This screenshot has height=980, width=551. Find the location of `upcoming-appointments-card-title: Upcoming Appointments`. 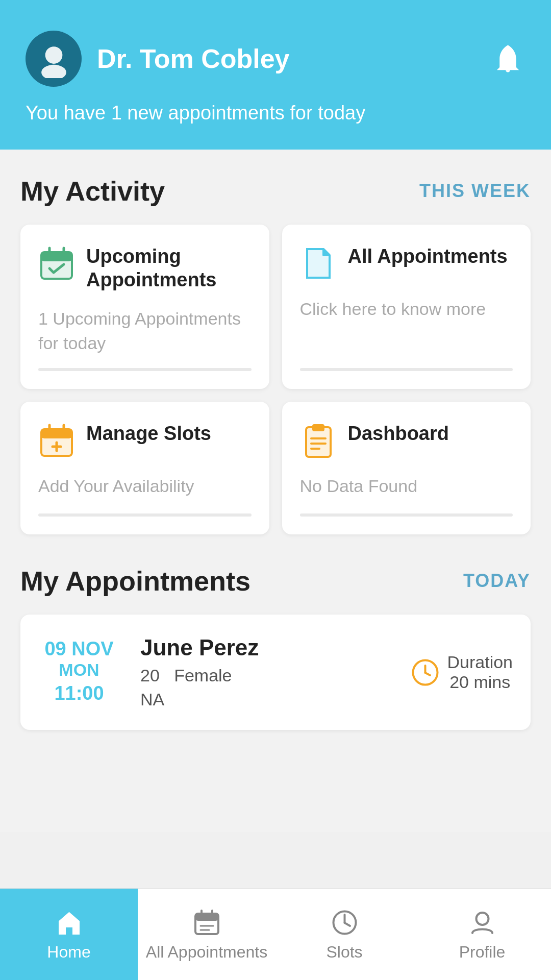

upcoming-appointments-card-title: Upcoming Appointments is located at coordinates (169, 268).